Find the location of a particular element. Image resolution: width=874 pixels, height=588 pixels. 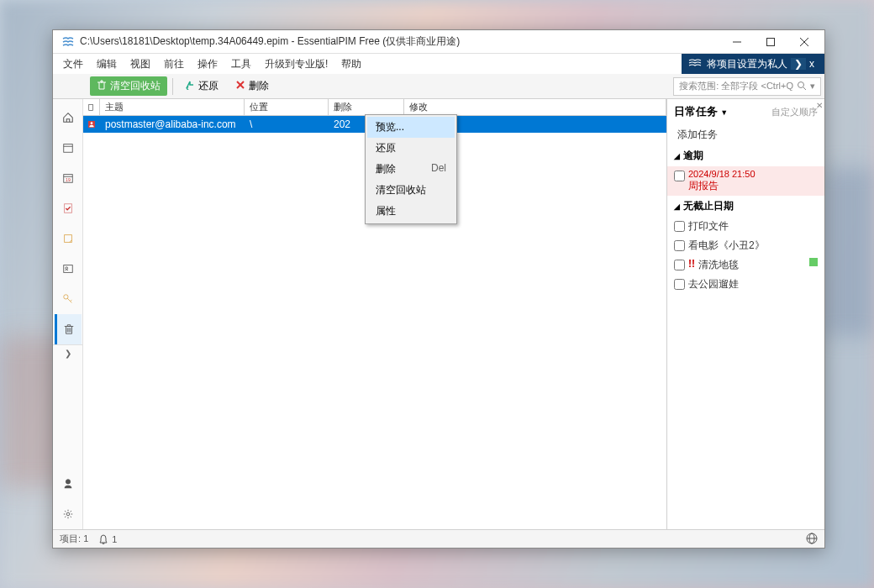

delete-button: 删除 is located at coordinates (252, 86).